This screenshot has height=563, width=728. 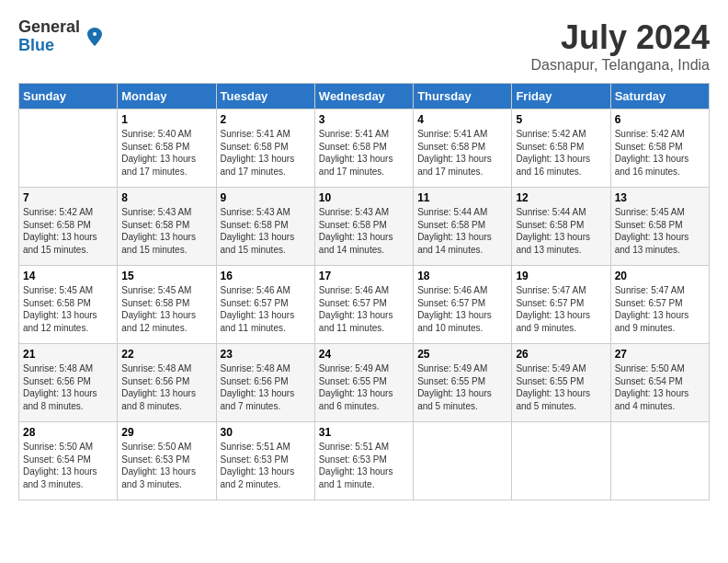 What do you see at coordinates (364, 432) in the screenshot?
I see `day-number: 31` at bounding box center [364, 432].